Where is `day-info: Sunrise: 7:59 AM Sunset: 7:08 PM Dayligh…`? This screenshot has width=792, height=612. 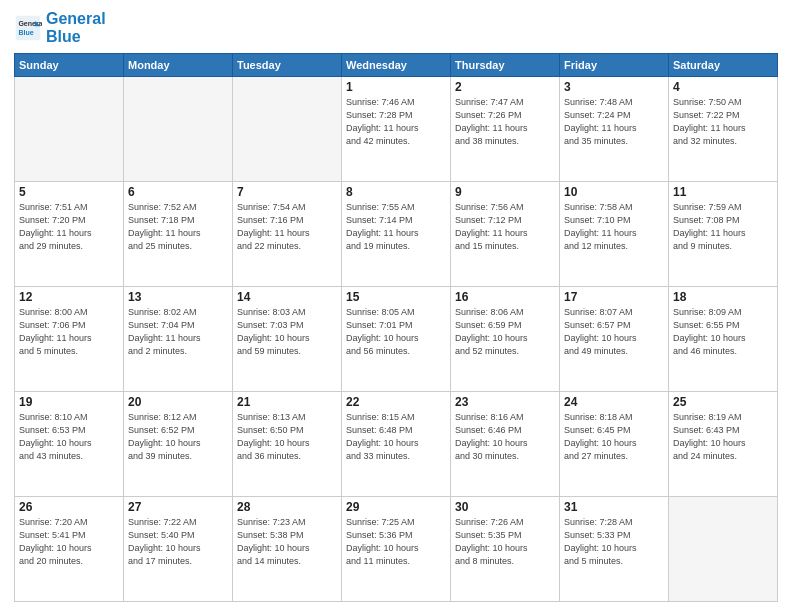
day-info: Sunrise: 7:59 AM Sunset: 7:08 PM Dayligh… is located at coordinates (723, 227).